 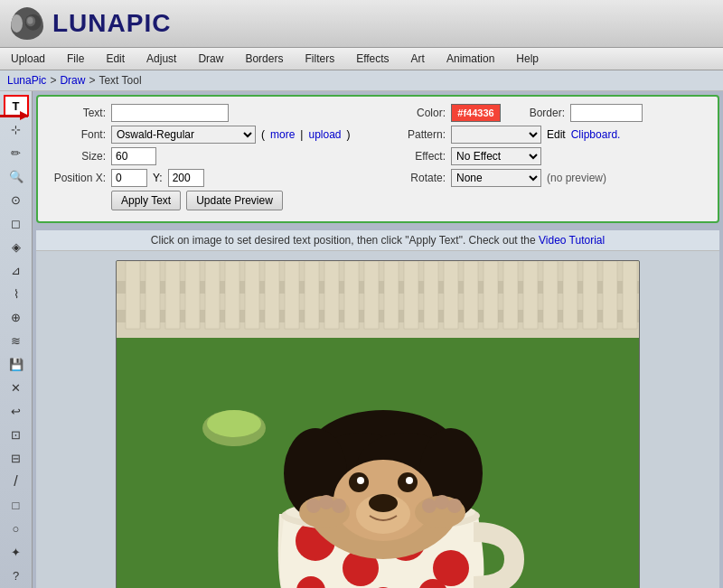 What do you see at coordinates (416, 156) in the screenshot?
I see `effect-label: Effect:` at bounding box center [416, 156].